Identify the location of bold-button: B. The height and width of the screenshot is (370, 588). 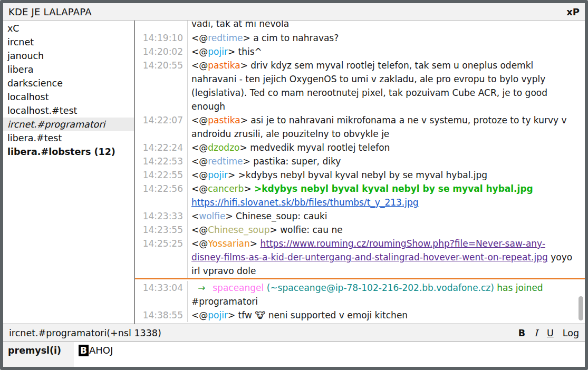
(522, 333).